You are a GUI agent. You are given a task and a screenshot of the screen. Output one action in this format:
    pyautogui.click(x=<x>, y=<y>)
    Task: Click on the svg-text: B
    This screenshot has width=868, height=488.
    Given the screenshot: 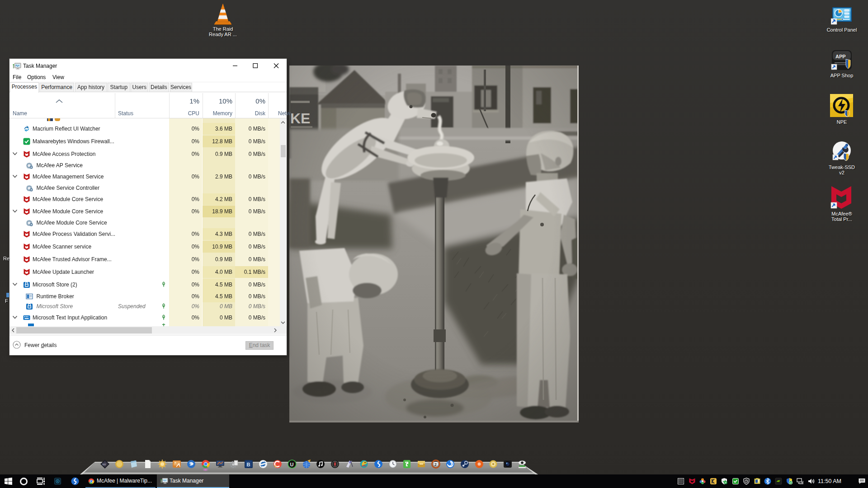 What is the action you would take?
    pyautogui.click(x=249, y=465)
    